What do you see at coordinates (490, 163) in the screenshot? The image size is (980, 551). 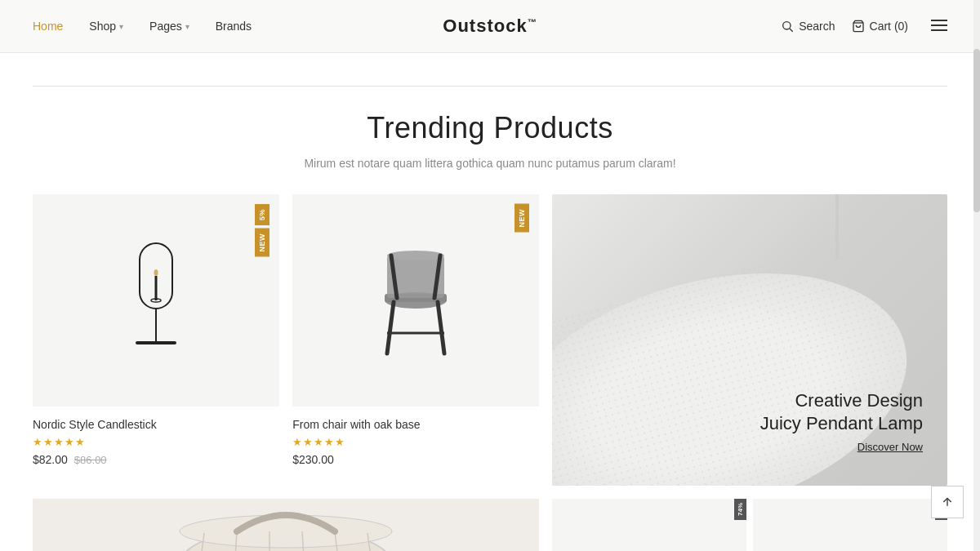 I see `section-subtitle: Mirum est notare quam littera gothica qu…` at bounding box center [490, 163].